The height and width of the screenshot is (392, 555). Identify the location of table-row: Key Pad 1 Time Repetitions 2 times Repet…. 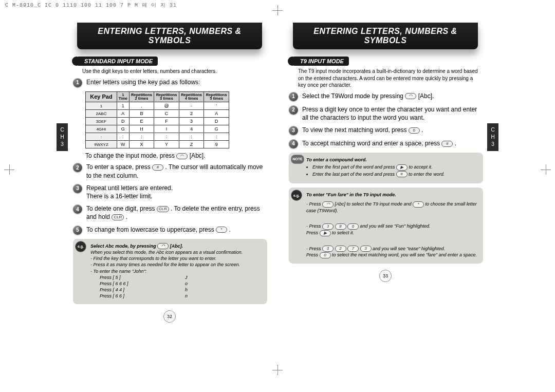
(157, 97).